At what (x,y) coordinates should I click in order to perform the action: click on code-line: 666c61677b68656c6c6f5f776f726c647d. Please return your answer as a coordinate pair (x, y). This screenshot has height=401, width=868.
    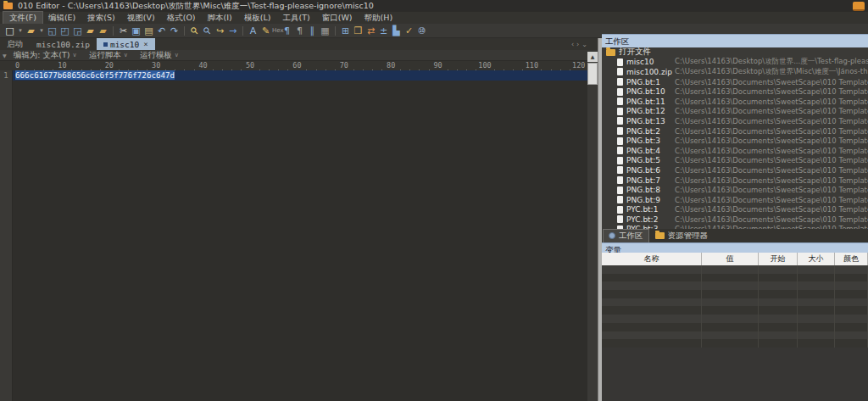
    Looking at the image, I should click on (305, 75).